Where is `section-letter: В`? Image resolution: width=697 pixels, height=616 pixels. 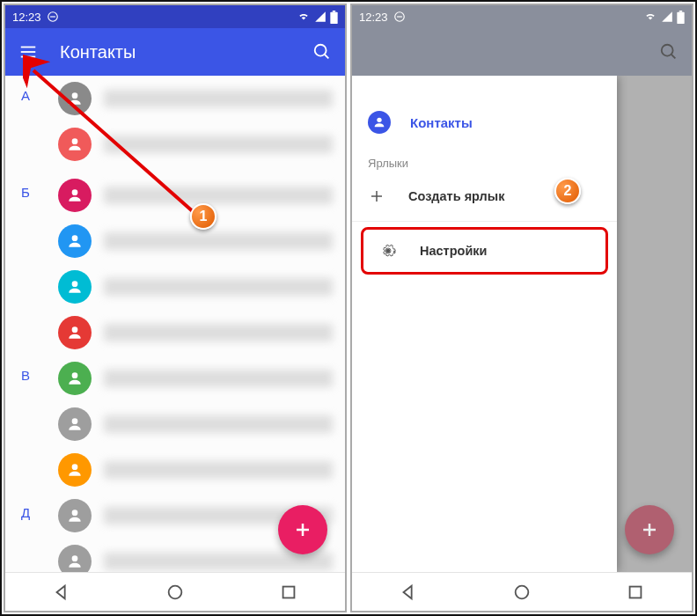 section-letter: В is located at coordinates (26, 375).